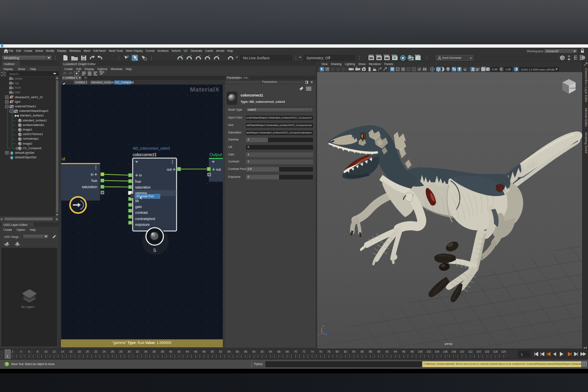  What do you see at coordinates (437, 351) in the screenshot?
I see `svg-text: 104` at bounding box center [437, 351].